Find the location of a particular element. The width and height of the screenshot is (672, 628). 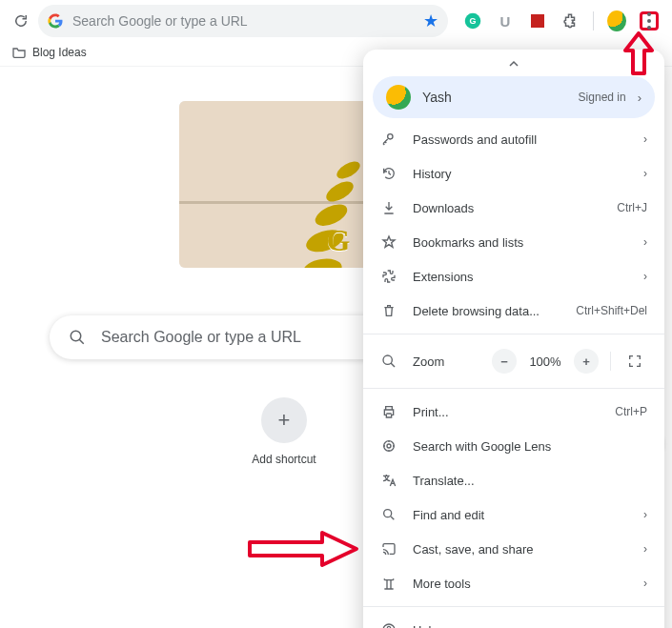

bookmark-item-label: Blog Ideas is located at coordinates (59, 52).